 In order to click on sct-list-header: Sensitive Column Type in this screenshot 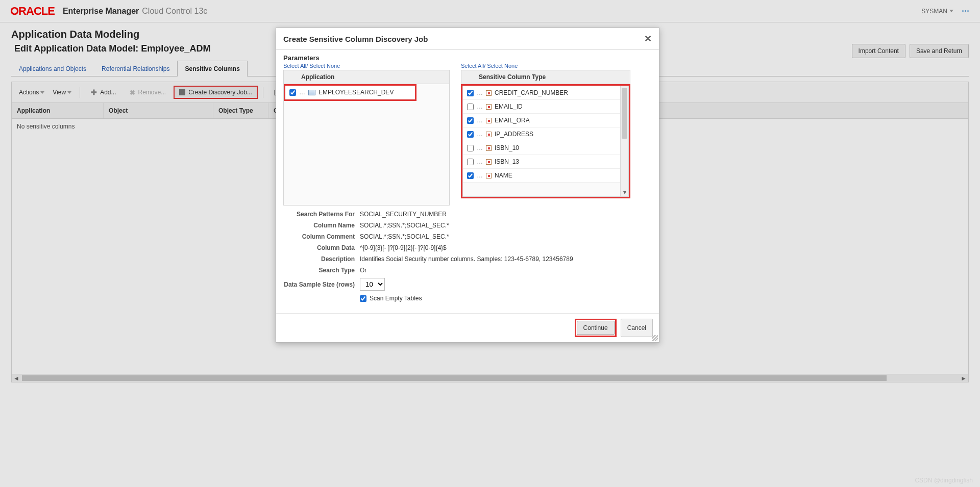, I will do `click(546, 77)`.